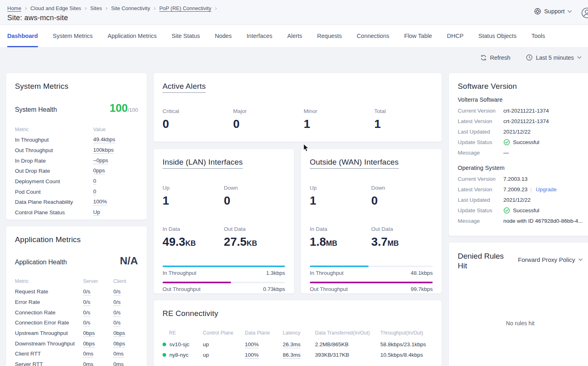 This screenshot has height=366, width=588. Describe the element at coordinates (135, 8) in the screenshot. I see `breadcrumb-link: Site Connectivity` at that location.